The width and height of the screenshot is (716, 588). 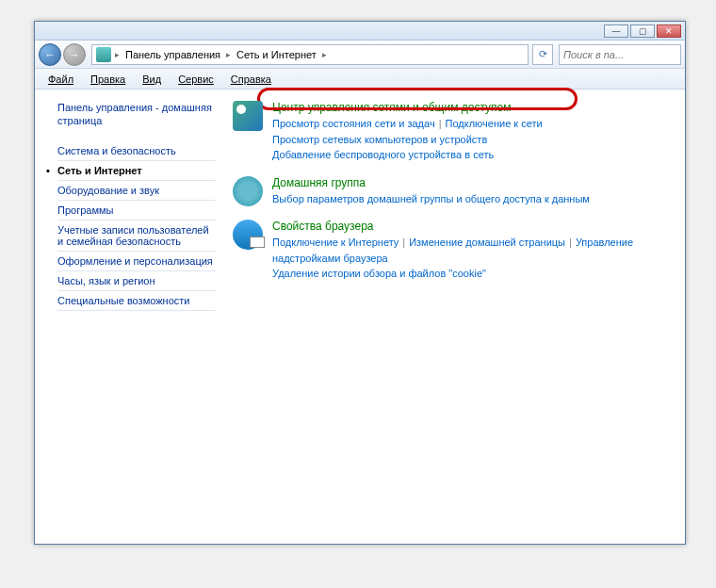 I want to click on category-sublink: Просмотр состояния сети и задач, so click(x=354, y=123).